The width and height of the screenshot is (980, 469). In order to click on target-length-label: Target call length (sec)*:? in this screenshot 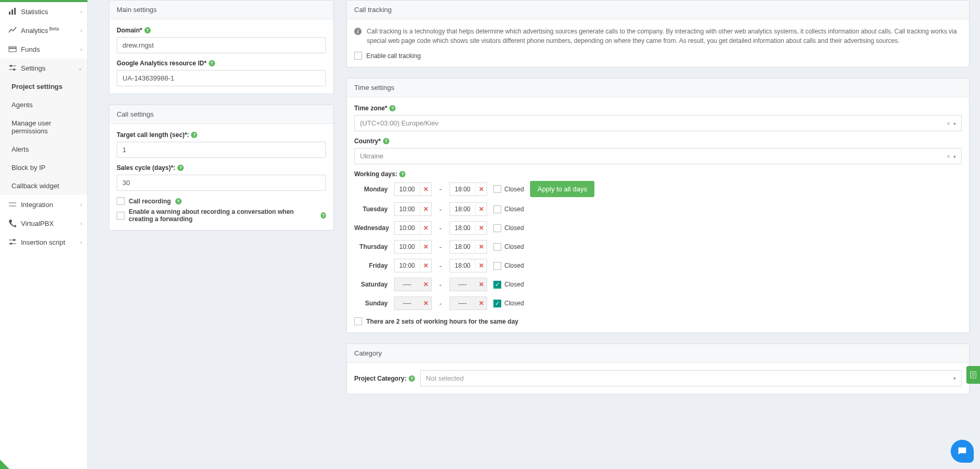, I will do `click(221, 135)`.